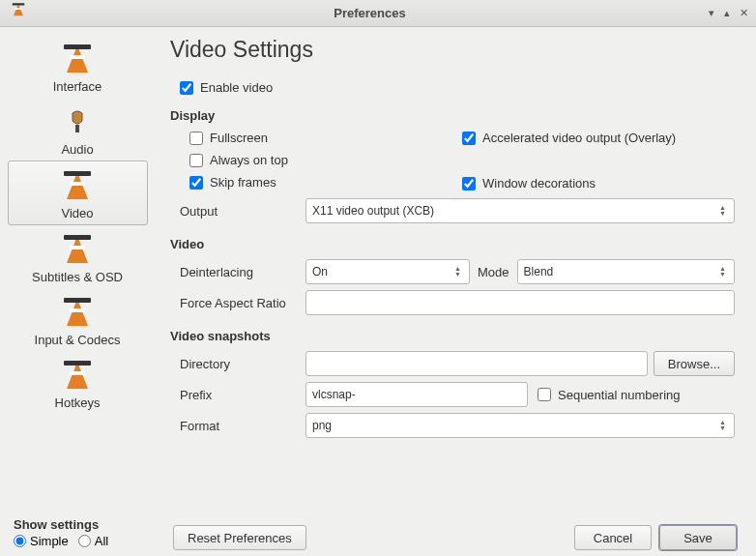 The height and width of the screenshot is (556, 756). What do you see at coordinates (744, 14) in the screenshot?
I see `close-icon: ✕` at bounding box center [744, 14].